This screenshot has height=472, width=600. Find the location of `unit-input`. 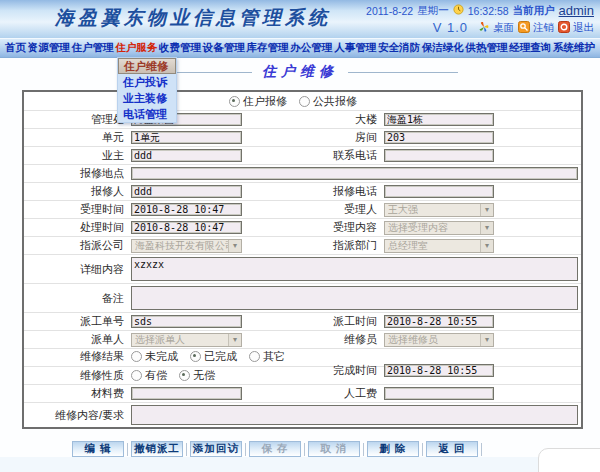

unit-input is located at coordinates (186, 138).